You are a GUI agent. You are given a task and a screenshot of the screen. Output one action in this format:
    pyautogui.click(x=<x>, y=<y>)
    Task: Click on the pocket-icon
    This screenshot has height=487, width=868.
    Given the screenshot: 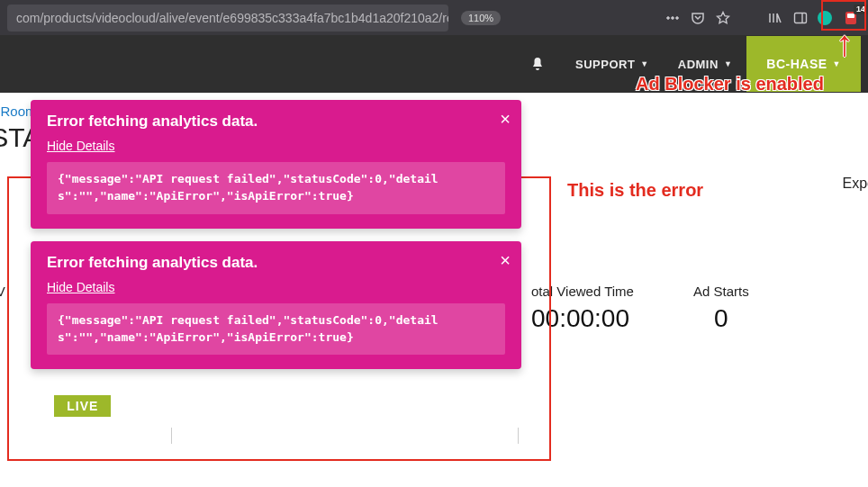 What is the action you would take?
    pyautogui.click(x=698, y=18)
    